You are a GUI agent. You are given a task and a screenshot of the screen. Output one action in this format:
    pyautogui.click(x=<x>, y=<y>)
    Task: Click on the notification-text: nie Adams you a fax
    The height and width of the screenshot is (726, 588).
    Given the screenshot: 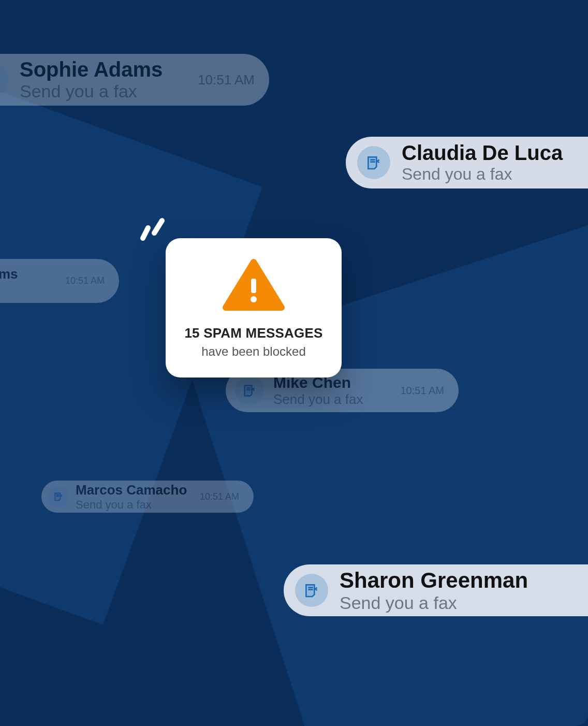 What is the action you would take?
    pyautogui.click(x=29, y=281)
    